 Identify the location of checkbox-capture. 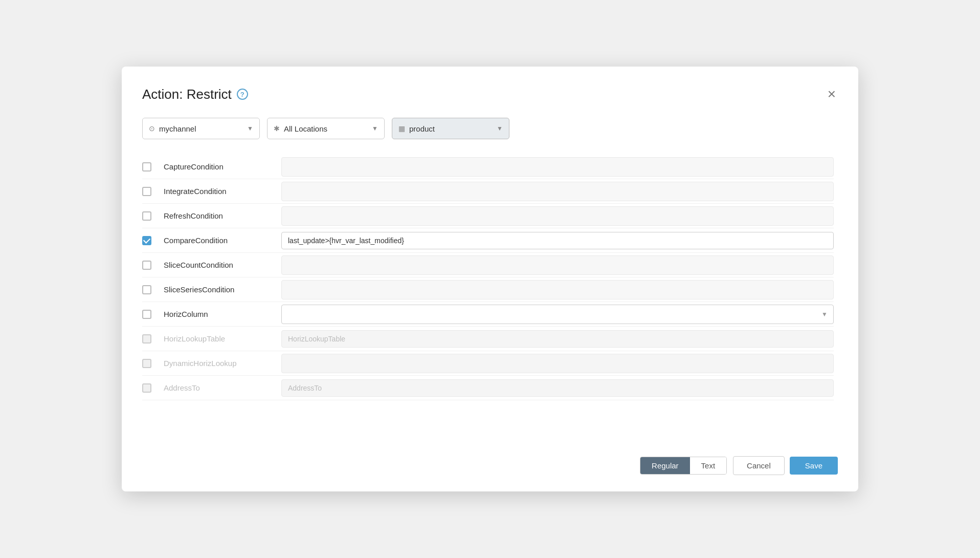
(147, 167).